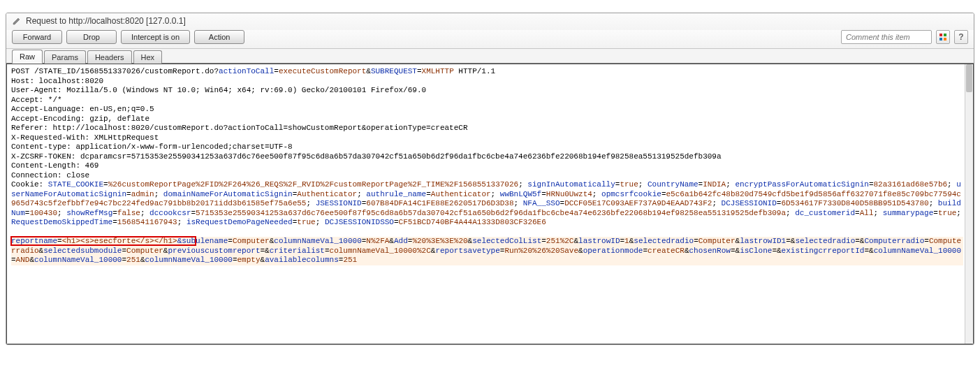 The height and width of the screenshot is (373, 980). What do you see at coordinates (886, 37) in the screenshot?
I see `comment-input` at bounding box center [886, 37].